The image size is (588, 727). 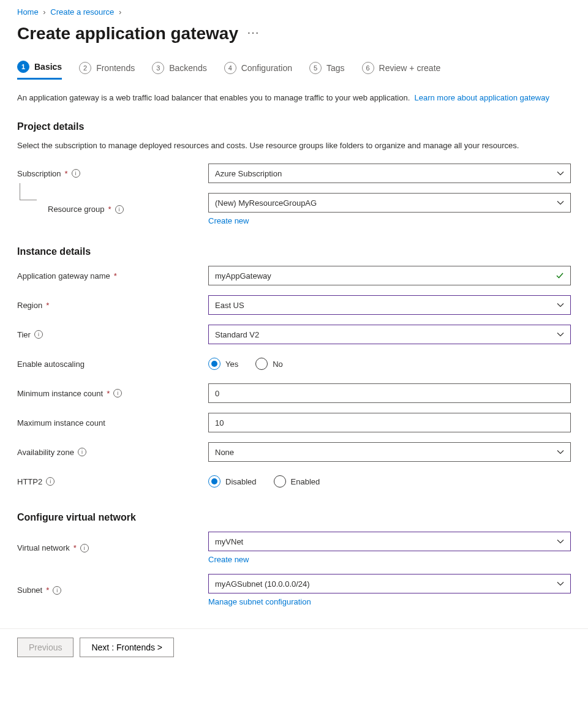 I want to click on tab-label: Frontends, so click(x=115, y=68).